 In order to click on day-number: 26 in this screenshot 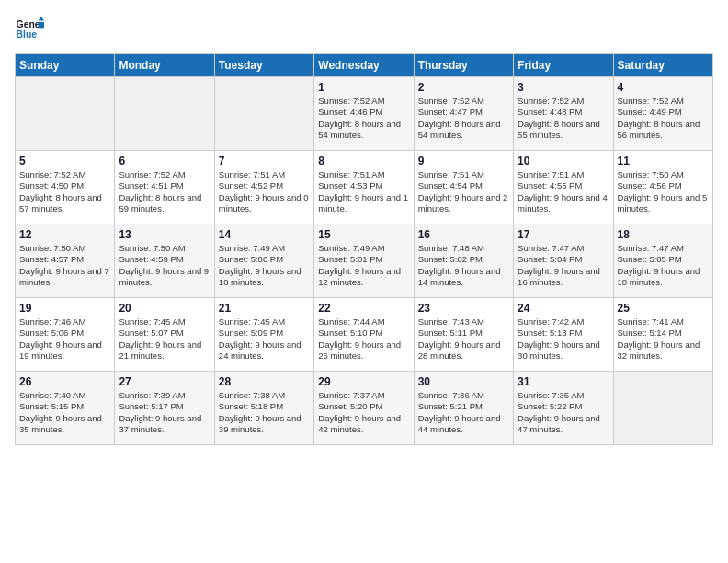, I will do `click(64, 382)`.